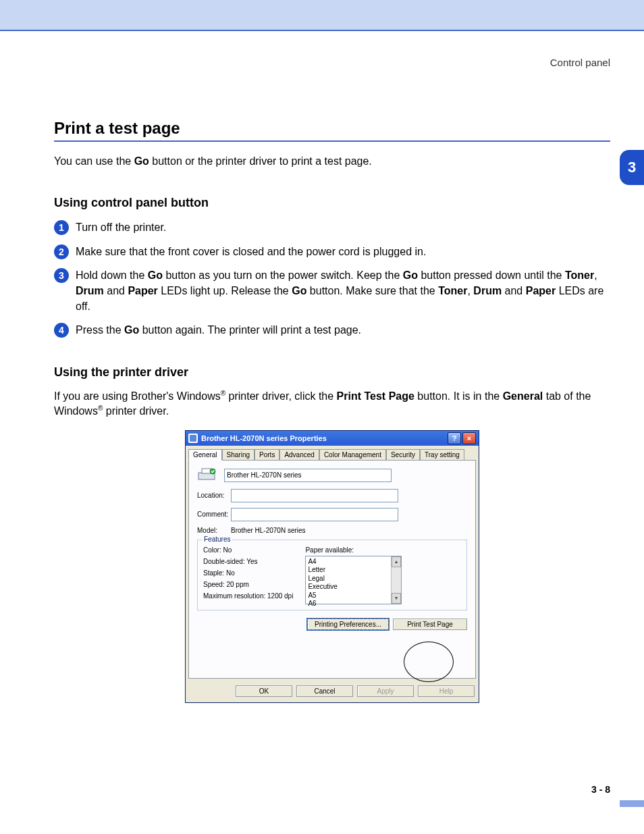  Describe the element at coordinates (214, 496) in the screenshot. I see `location-label: Location:` at that location.